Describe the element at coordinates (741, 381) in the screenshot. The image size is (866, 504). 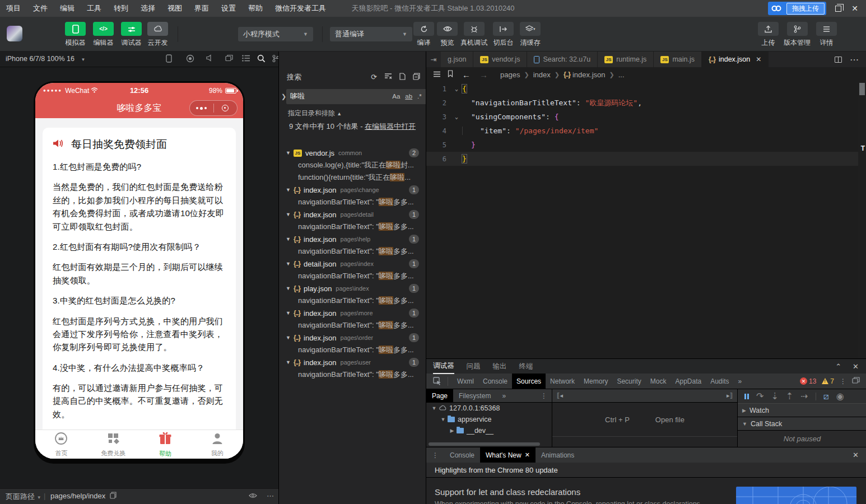
I see `more-tabs-icon: »` at that location.